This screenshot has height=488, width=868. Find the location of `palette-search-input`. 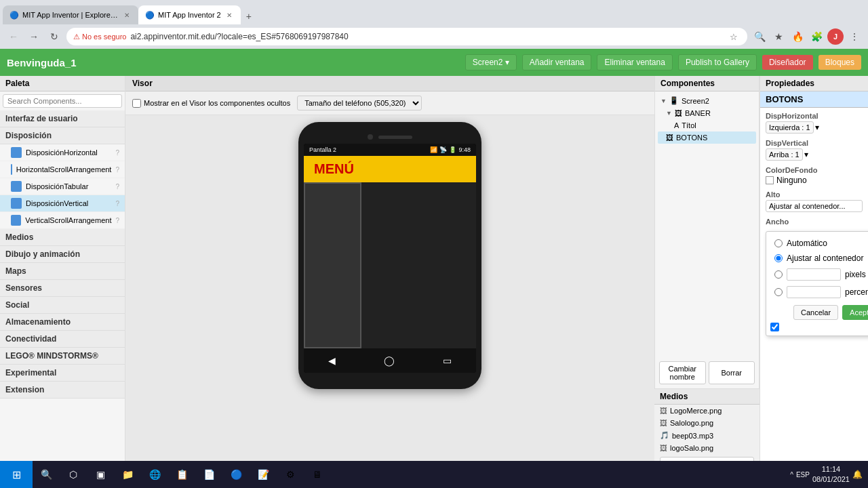

palette-search-input is located at coordinates (62, 101).